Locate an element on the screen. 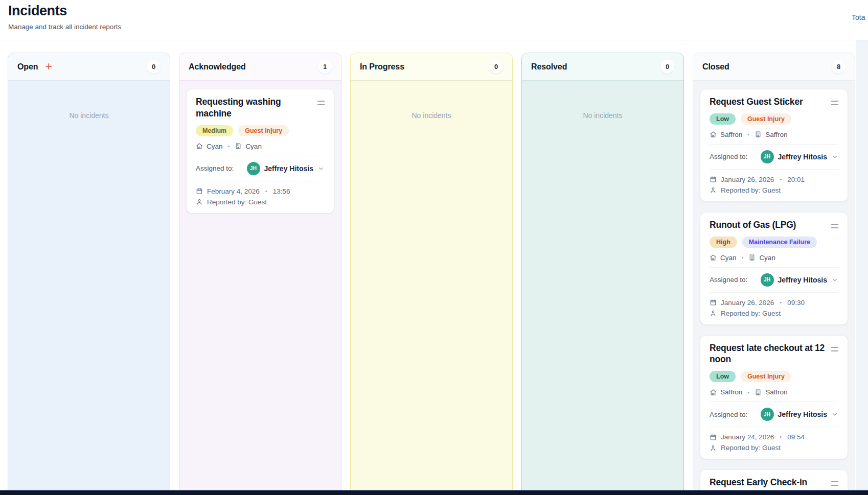 The height and width of the screenshot is (495, 868). page-title: Incidents is located at coordinates (64, 11).